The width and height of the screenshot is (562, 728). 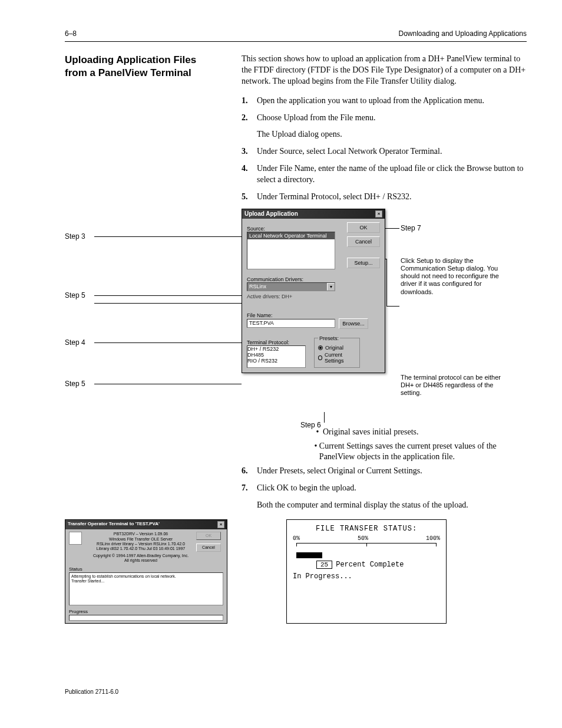 I want to click on transfer-line: Copyright © 1994-1997 Allen-Bradley Comp…, so click(x=141, y=556).